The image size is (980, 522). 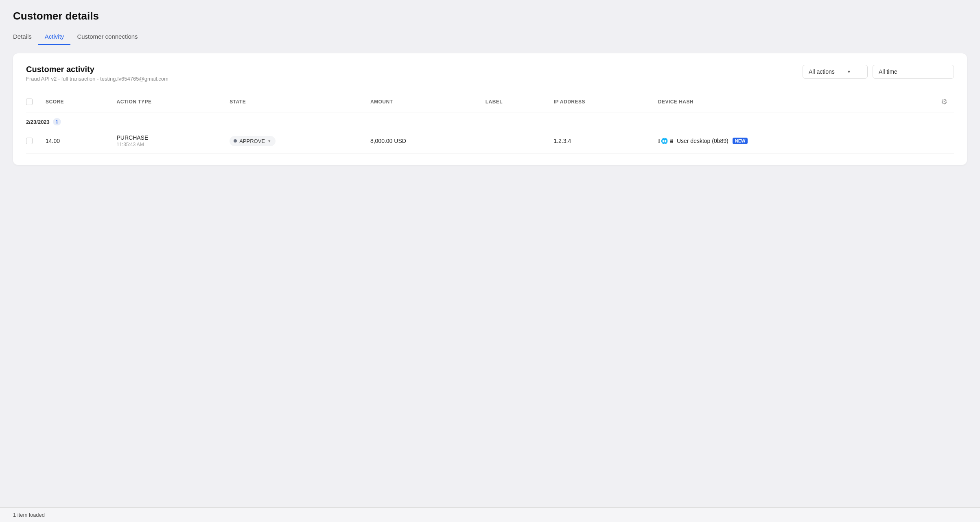 What do you see at coordinates (601, 102) in the screenshot?
I see `th-ip-address: IP ADDRESS` at bounding box center [601, 102].